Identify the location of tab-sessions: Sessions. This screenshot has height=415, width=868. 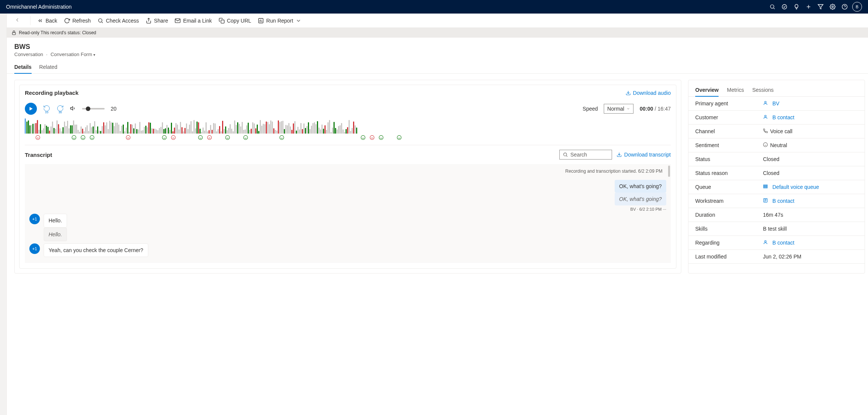
(763, 90).